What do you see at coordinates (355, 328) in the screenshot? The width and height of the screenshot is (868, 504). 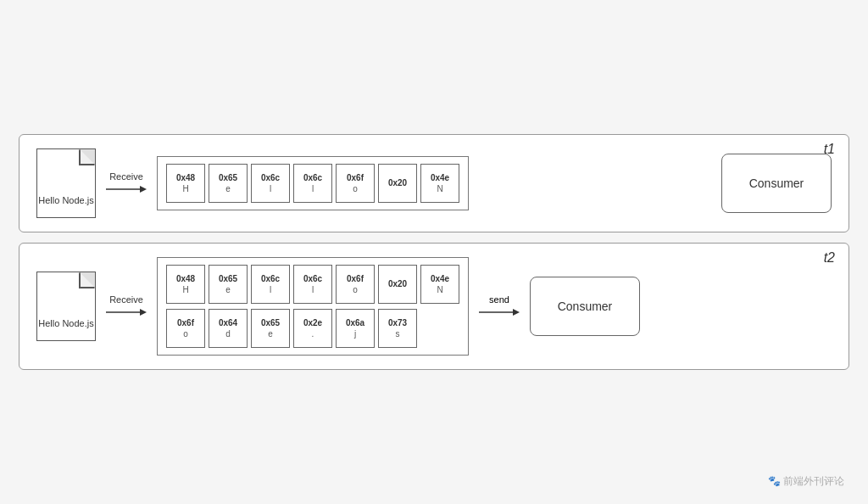 I see `byte-cell: 0x6aj` at bounding box center [355, 328].